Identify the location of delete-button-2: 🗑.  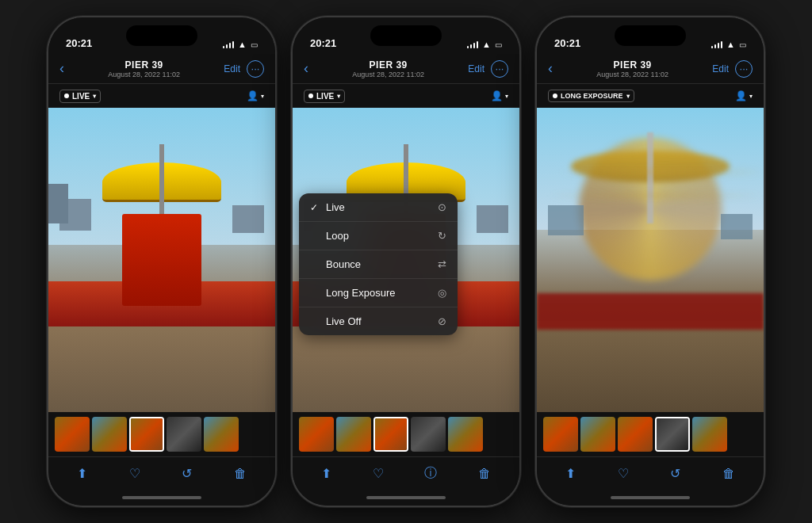
(485, 474).